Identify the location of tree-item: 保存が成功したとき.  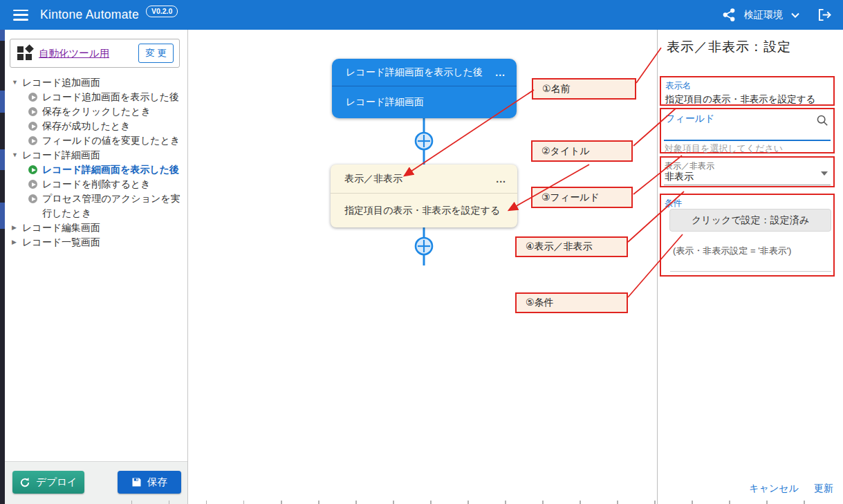
(96, 126).